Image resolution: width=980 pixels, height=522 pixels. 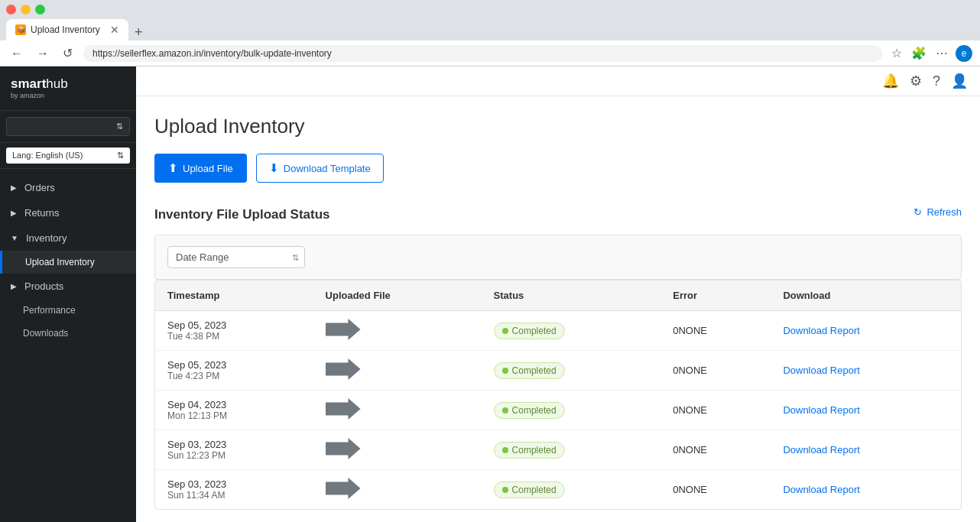 What do you see at coordinates (716, 490) in the screenshot?
I see `cell-error-4: 0NONE` at bounding box center [716, 490].